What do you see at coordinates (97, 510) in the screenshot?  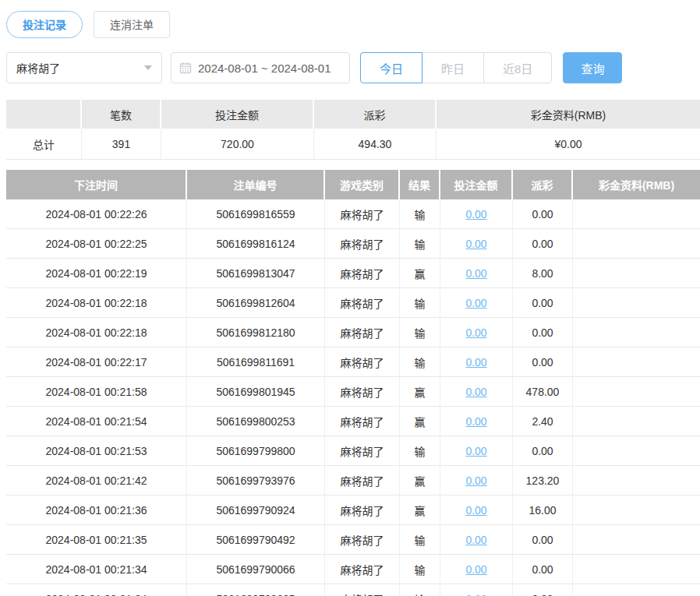 I see `bet-time-cell: 2024-08-01 00:21:36` at bounding box center [97, 510].